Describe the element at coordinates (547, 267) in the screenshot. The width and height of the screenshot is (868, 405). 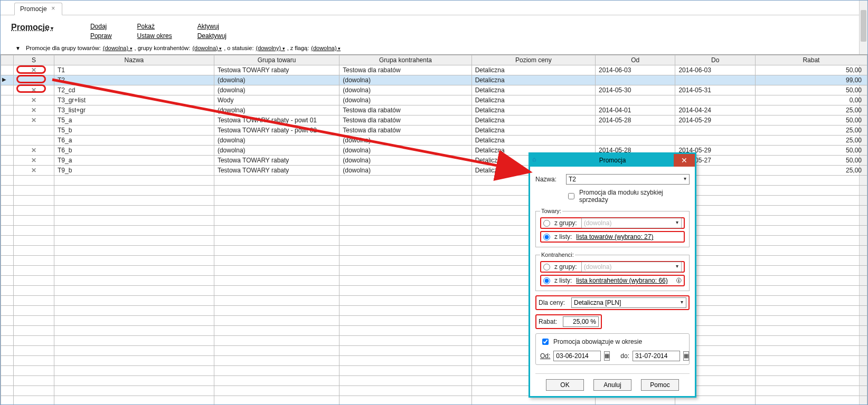
I see `radio-kontra-z-grupy` at that location.